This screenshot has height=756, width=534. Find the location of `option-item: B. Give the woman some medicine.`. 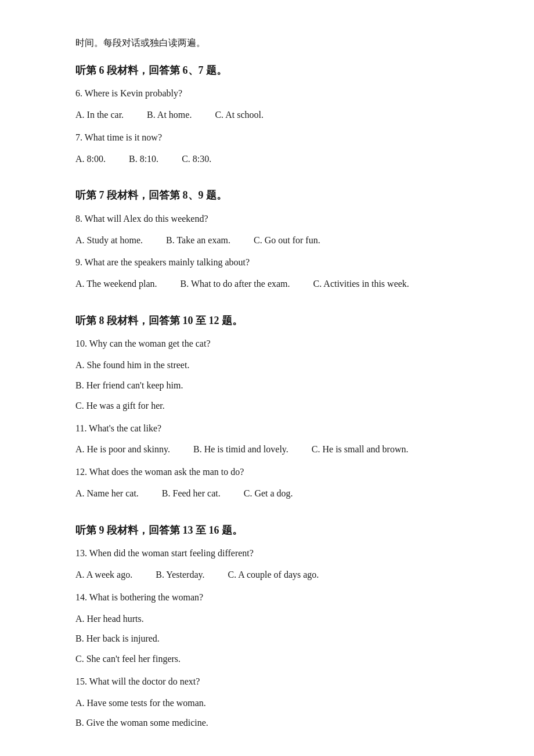

option-item: B. Give the woman some medicine. is located at coordinates (267, 723).